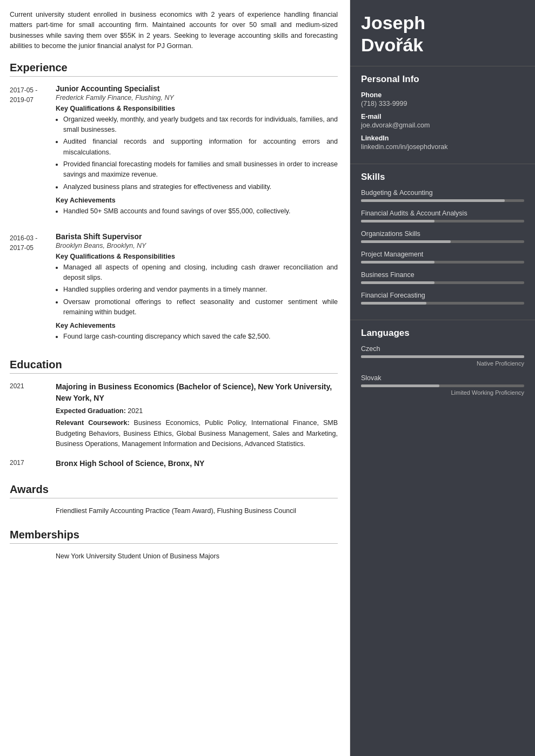 The height and width of the screenshot is (756, 535). Describe the element at coordinates (200, 273) in the screenshot. I see `exp-bullet: Managed all aspects of opening and closi…` at that location.